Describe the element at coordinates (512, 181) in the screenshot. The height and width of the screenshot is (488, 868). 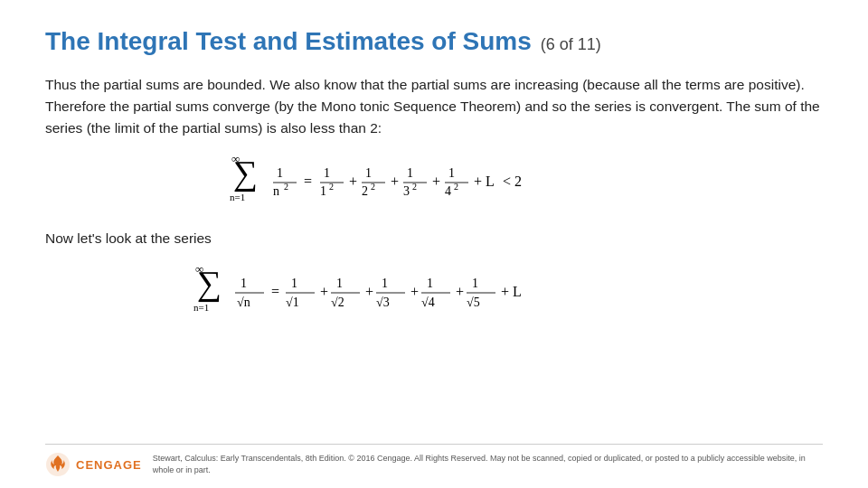
I see `svg-text: < 2` at that location.